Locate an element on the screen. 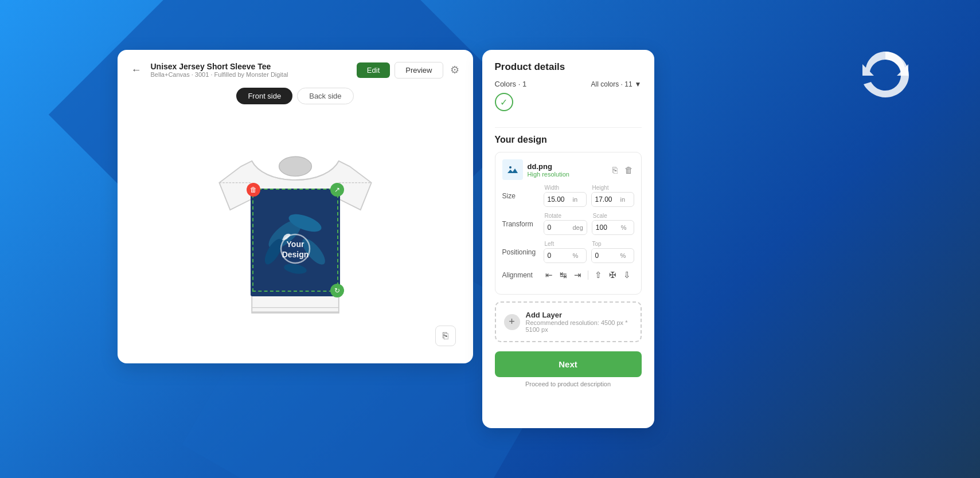 This screenshot has width=980, height=478. add-layer-subtitle: Recommended resolution: 4500 px * 5100 p… is located at coordinates (579, 326).